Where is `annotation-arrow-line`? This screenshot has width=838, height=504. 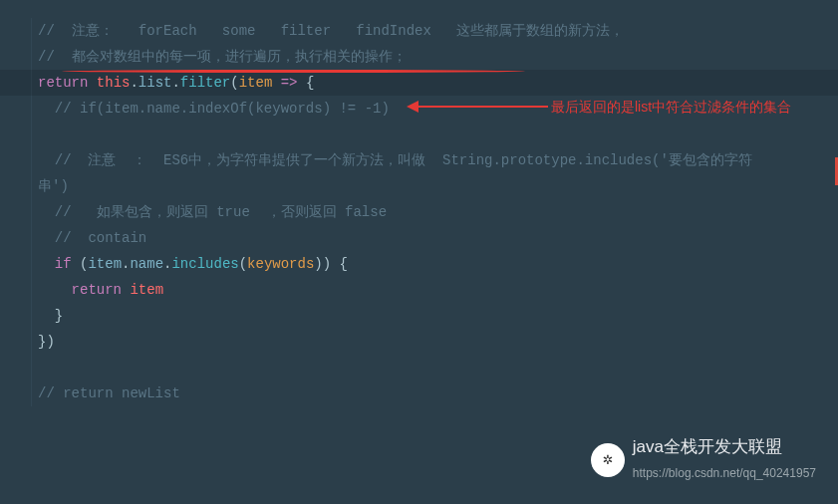 annotation-arrow-line is located at coordinates (480, 107).